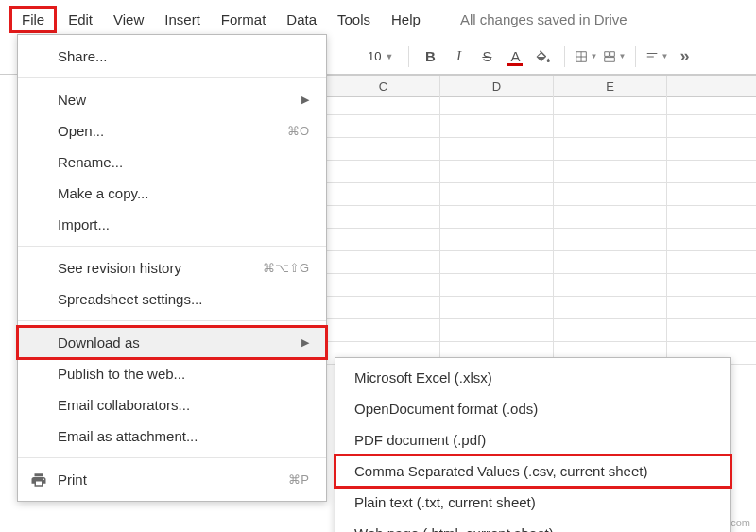 The height and width of the screenshot is (532, 756). I want to click on menu-item-import: Import..., so click(172, 225).